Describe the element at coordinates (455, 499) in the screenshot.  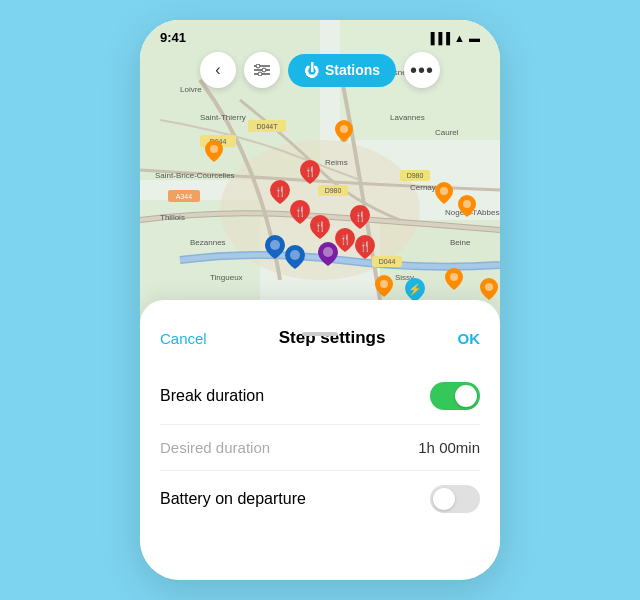
I see `battery-departure-toggle` at that location.